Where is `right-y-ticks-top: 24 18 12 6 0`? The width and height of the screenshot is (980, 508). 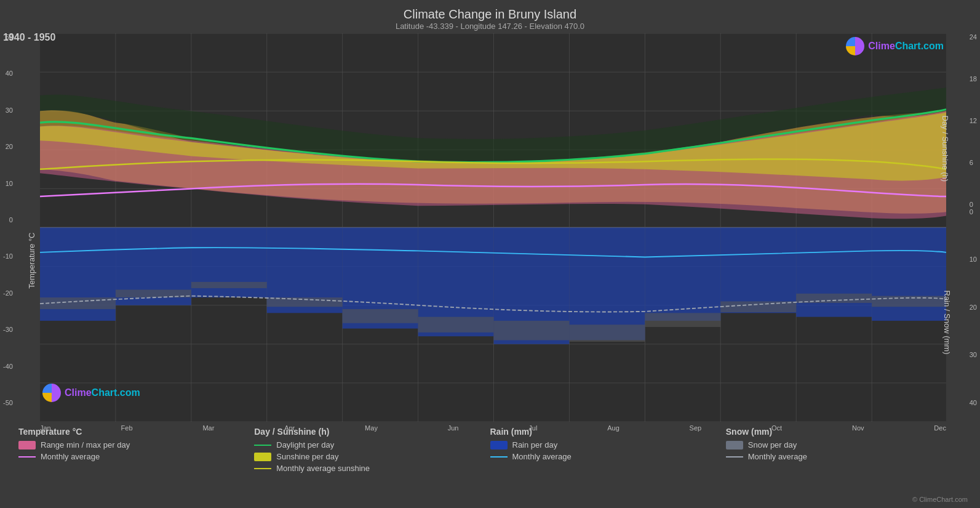
right-y-ticks-top: 24 18 12 6 0 is located at coordinates (973, 121).